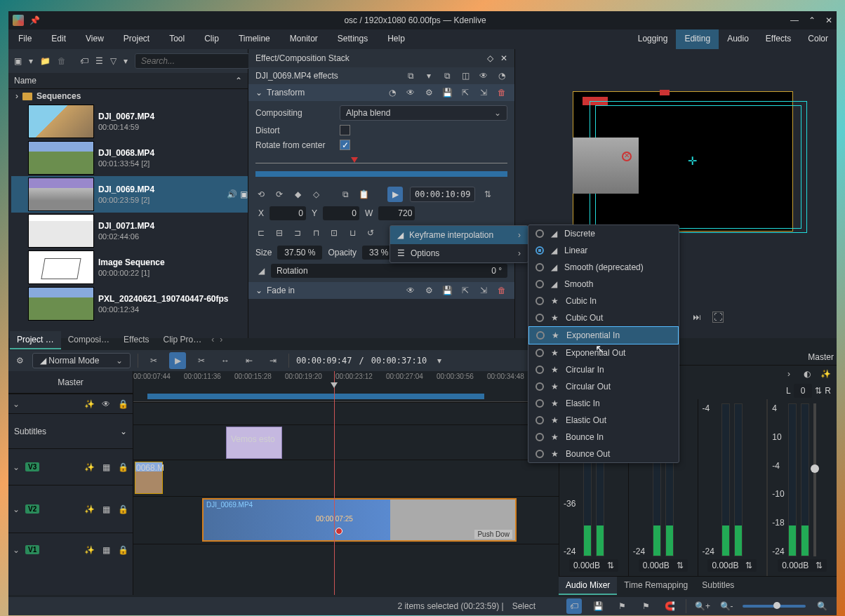 This screenshot has width=845, height=616. What do you see at coordinates (70, 467) in the screenshot?
I see `track-header-v3: ⌄ V3 ✨ ▦ 🔒` at bounding box center [70, 467].